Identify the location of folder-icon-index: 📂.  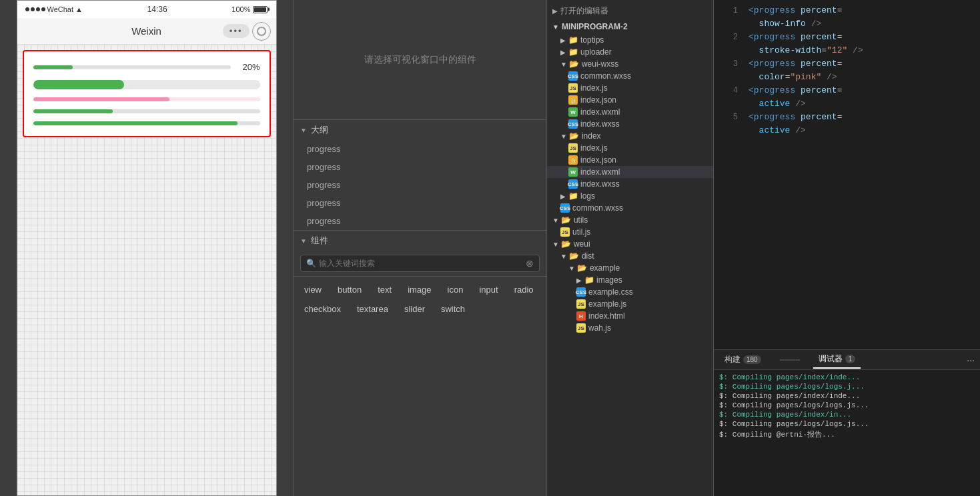
(574, 136).